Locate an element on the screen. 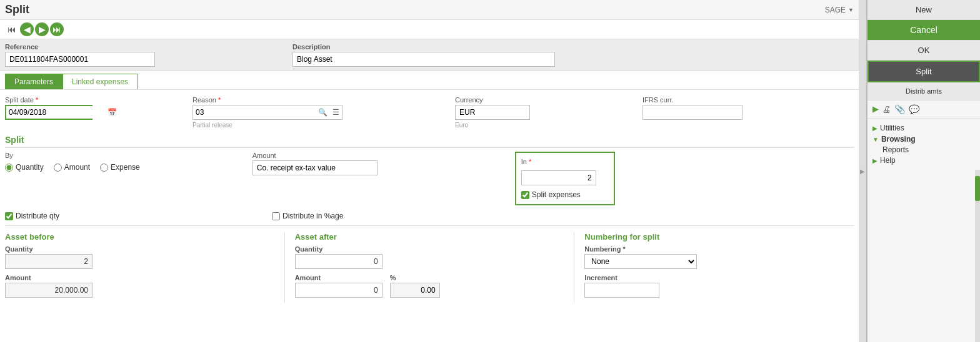  asset-before-quantity-label: Quantity is located at coordinates (140, 249).